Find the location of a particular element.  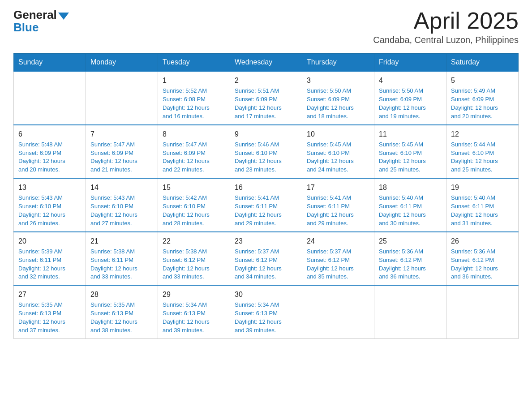

day-number: 18 is located at coordinates (410, 187).